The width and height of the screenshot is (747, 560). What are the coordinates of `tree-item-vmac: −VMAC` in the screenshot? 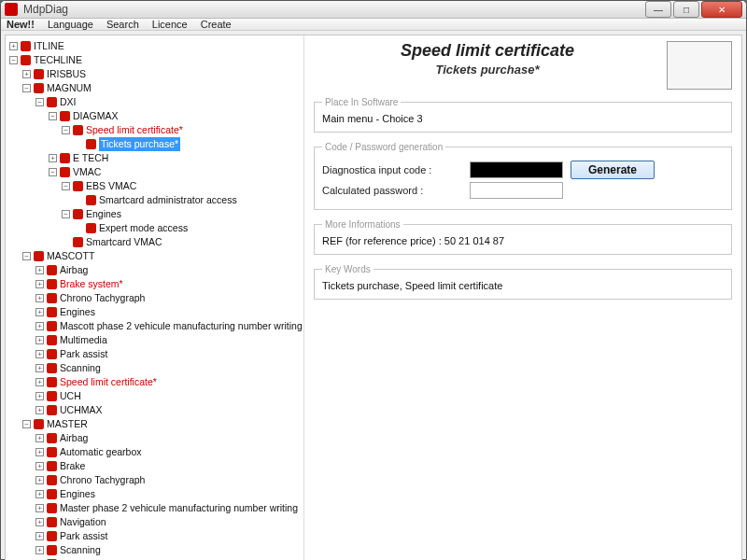 It's located at (176, 172).